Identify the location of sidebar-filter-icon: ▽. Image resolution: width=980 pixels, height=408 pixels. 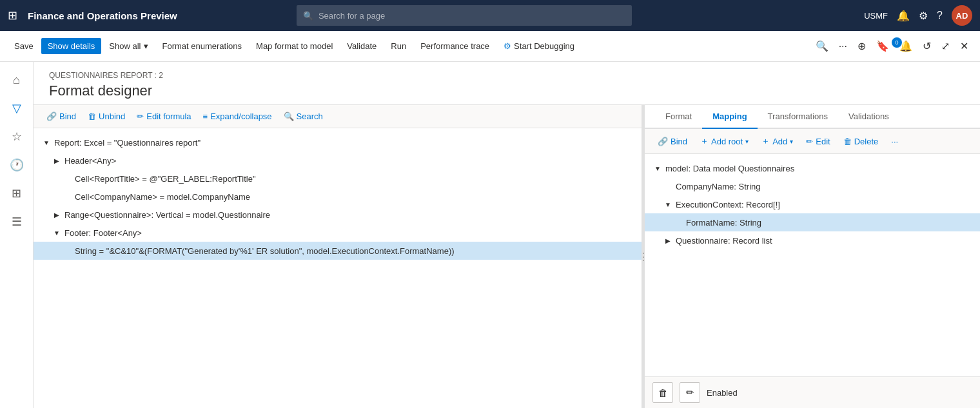
(17, 108).